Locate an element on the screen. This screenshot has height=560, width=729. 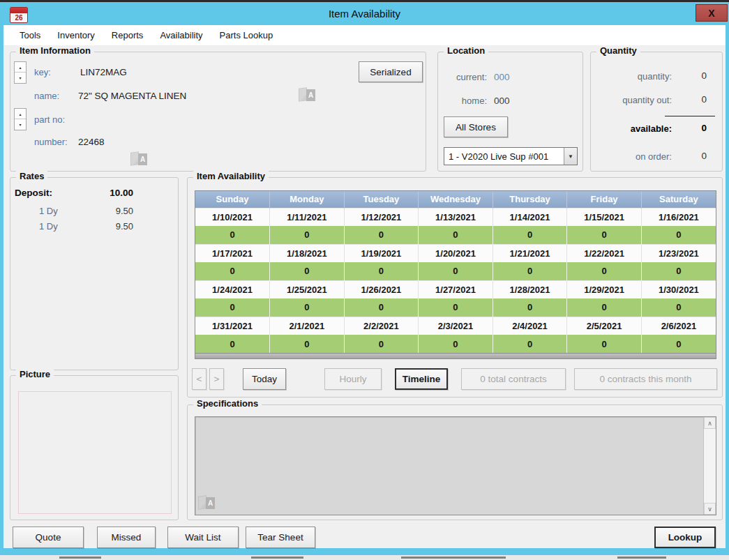
calendar-date-cell: 1/25/2021 is located at coordinates (307, 289).